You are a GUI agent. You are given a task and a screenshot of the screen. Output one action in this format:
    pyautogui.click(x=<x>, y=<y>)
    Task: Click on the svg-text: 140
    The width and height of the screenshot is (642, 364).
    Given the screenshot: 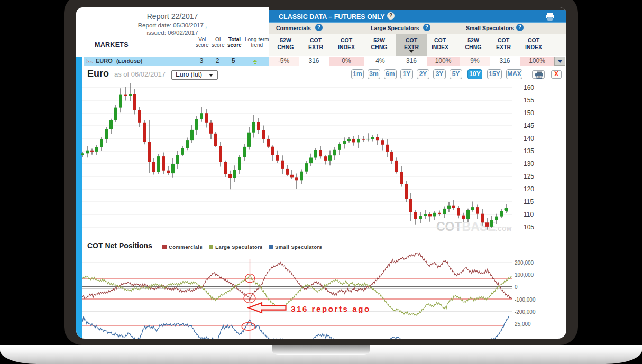 What is the action you would take?
    pyautogui.click(x=529, y=138)
    